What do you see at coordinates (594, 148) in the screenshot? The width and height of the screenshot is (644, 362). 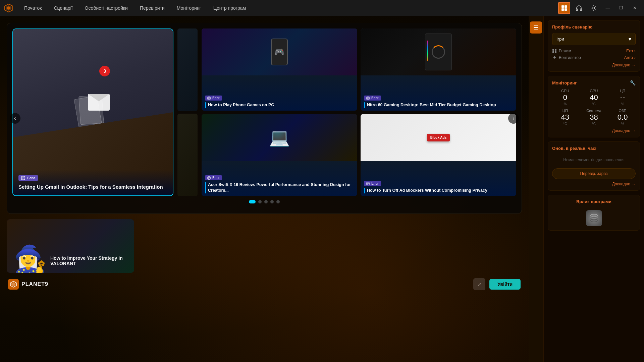 I see `realtime-title: Онов. в реальн. часі` at bounding box center [594, 148].